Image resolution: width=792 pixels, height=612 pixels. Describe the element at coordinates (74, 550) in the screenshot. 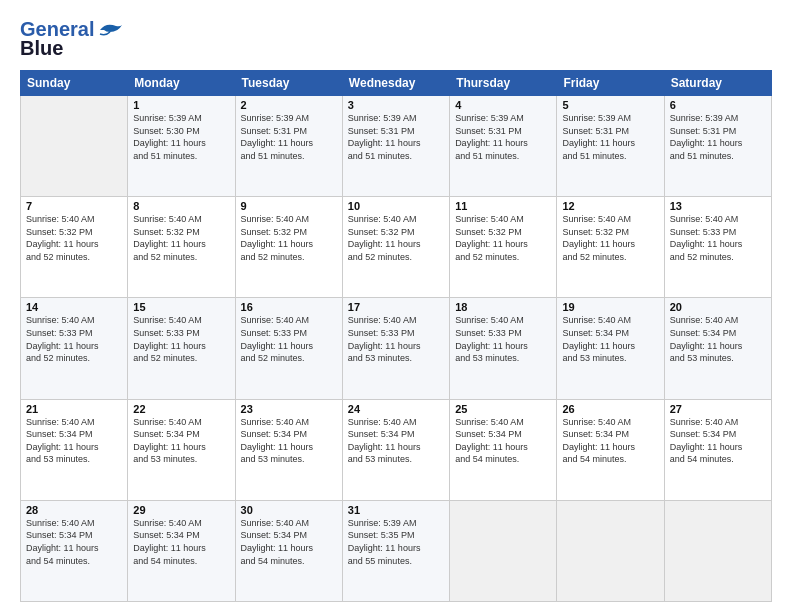

I see `calendar-cell: 28Sunrise: 5:40 AM Sunset: 5:34 PM Dayli…` at that location.